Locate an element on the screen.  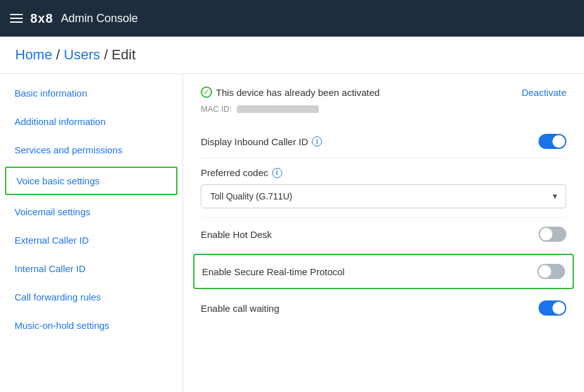
display-inbound-label: Display Inbound Caller ID i is located at coordinates (261, 141).